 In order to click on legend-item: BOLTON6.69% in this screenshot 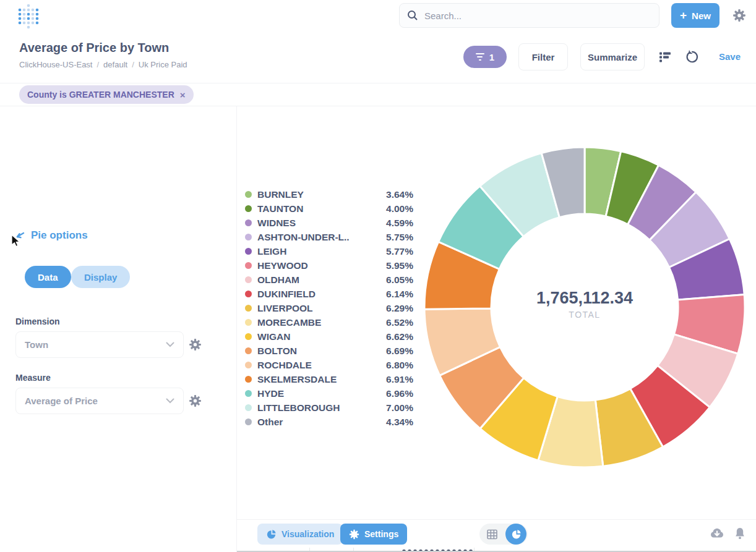, I will do `click(329, 351)`.